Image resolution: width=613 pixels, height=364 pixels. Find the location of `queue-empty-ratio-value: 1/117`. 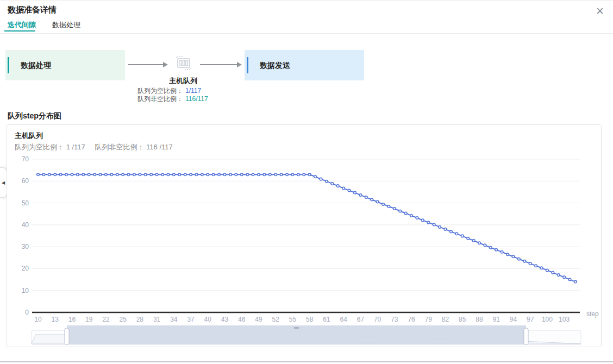

queue-empty-ratio-value: 1/117 is located at coordinates (193, 91).